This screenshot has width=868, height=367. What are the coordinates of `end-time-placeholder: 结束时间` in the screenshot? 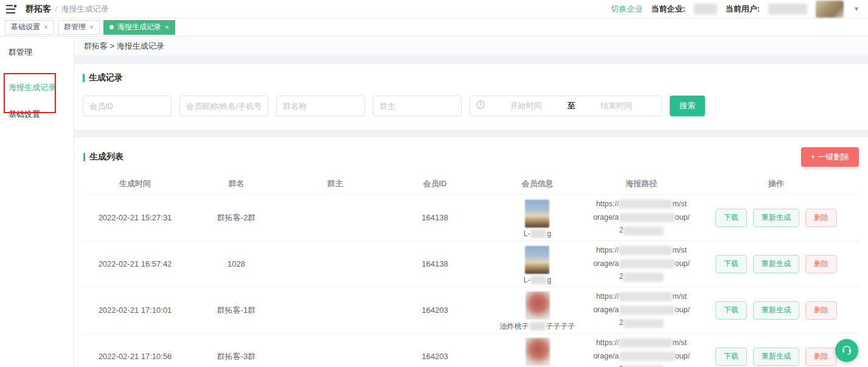 It's located at (617, 106).